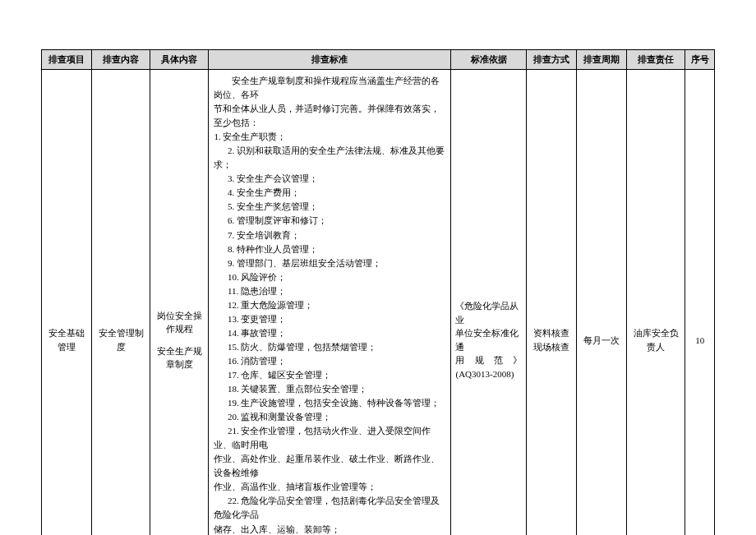  What do you see at coordinates (330, 319) in the screenshot?
I see `standard-item: 13. 变更管理；` at bounding box center [330, 319].